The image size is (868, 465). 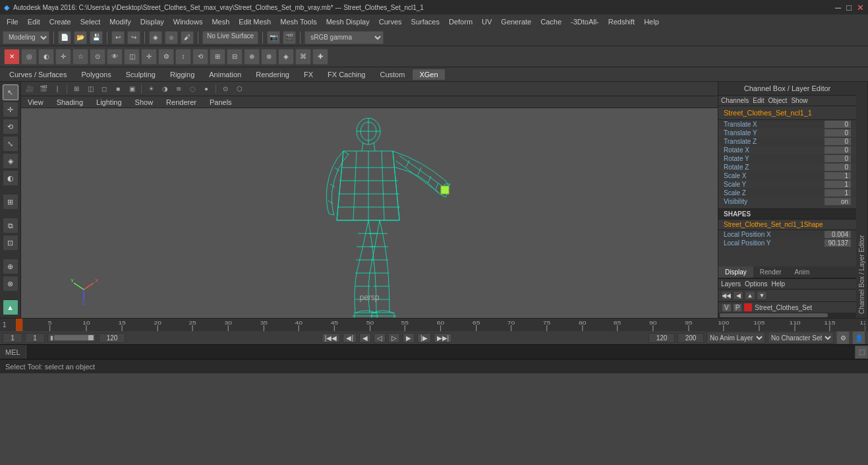 I want to click on script-editor-btn: ⬚, so click(x=861, y=352).